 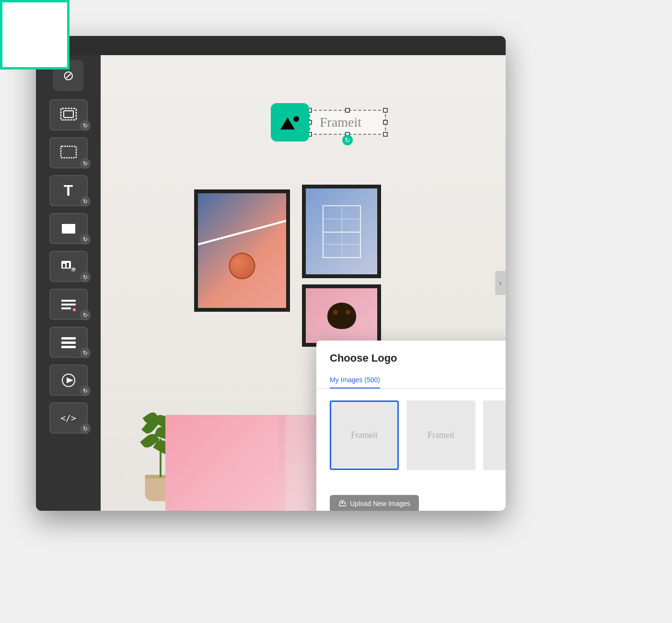 I want to click on right-panel-toggle: ›, so click(x=500, y=283).